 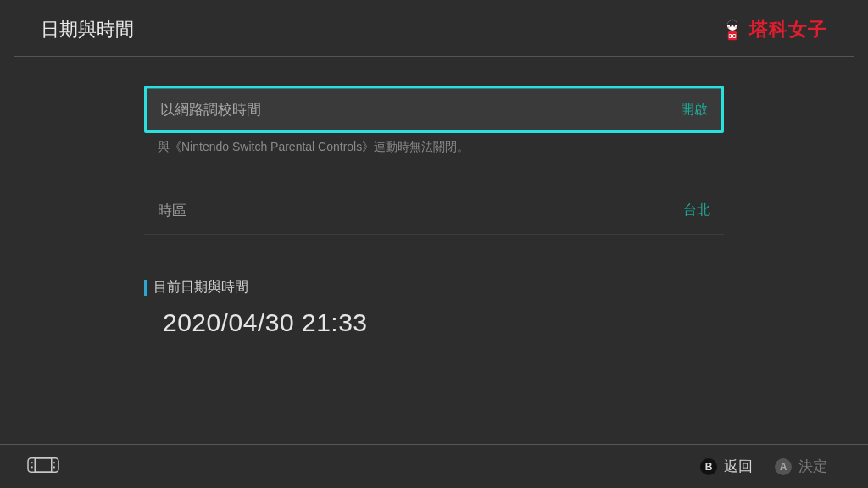 I want to click on footer-bar: B 返回 A 決定, so click(x=434, y=466).